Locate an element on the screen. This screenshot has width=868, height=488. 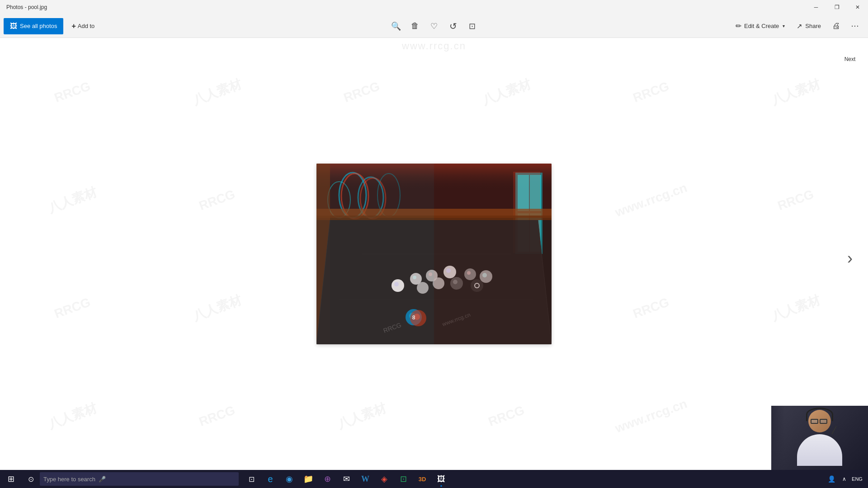
see-all-label: See all photos is located at coordinates (38, 26).